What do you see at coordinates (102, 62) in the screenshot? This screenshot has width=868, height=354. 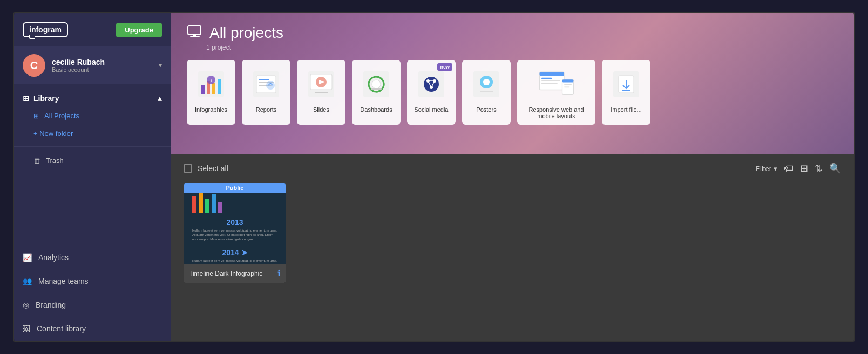 I see `user-name: cecilie Rubach` at bounding box center [102, 62].